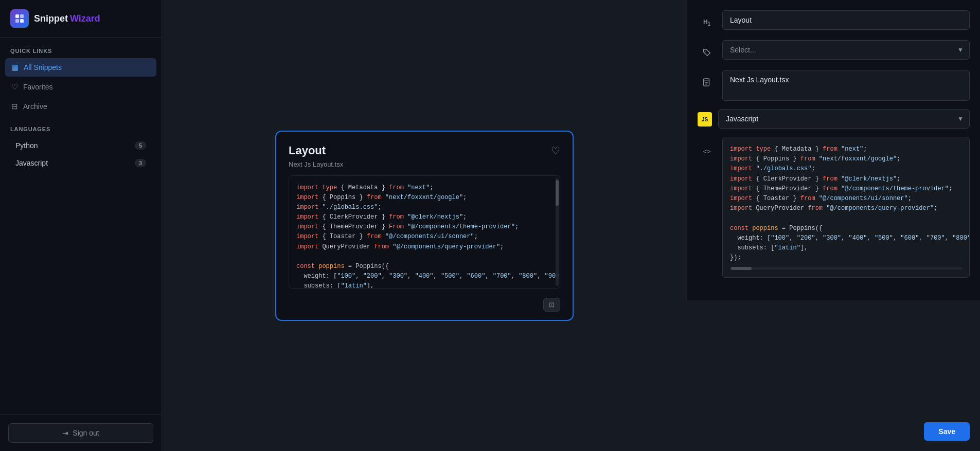  I want to click on tags-select-wrapper: Select... ▼, so click(846, 50).